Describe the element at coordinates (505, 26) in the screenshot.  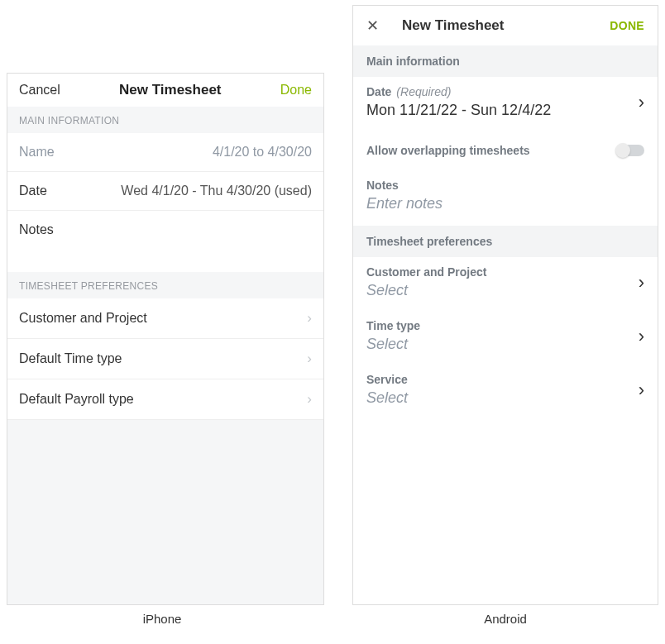
I see `android-header: ✕ New Timesheet DONE` at that location.